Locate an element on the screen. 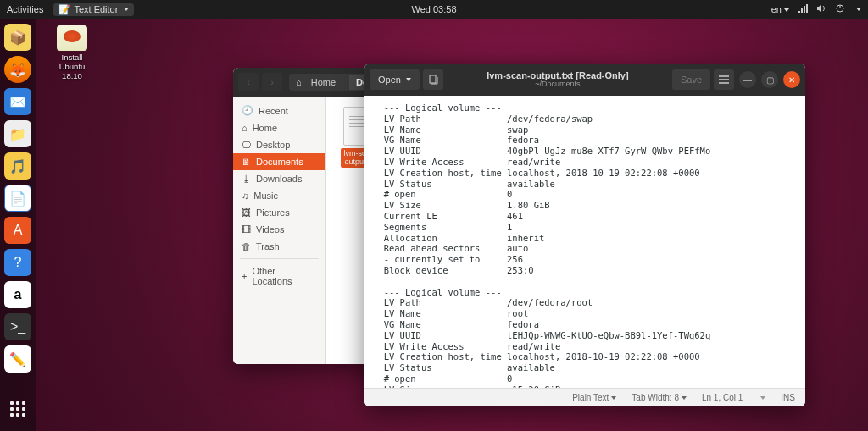  home-icon: ⌂ is located at coordinates (244, 128).